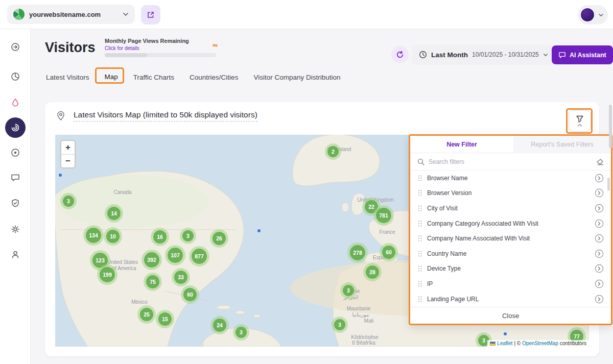  What do you see at coordinates (214, 78) in the screenshot?
I see `tab-countries-cities: Countries/Cities` at bounding box center [214, 78].